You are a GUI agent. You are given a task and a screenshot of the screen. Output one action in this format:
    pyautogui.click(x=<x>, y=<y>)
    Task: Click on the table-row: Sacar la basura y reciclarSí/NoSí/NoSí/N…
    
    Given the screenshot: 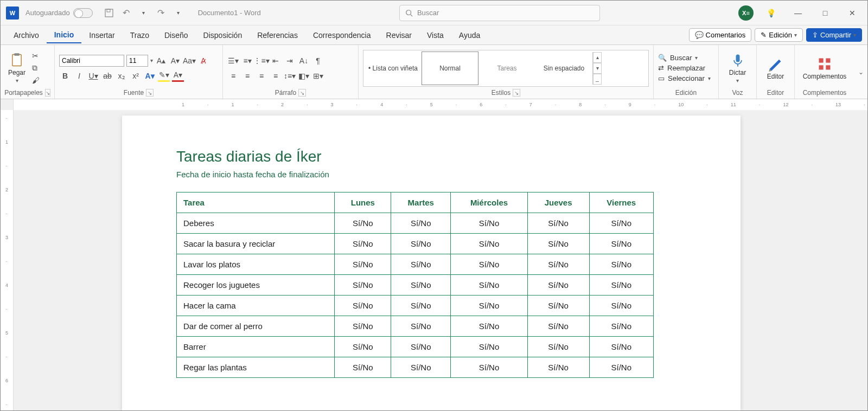 What is the action you would take?
    pyautogui.click(x=416, y=244)
    